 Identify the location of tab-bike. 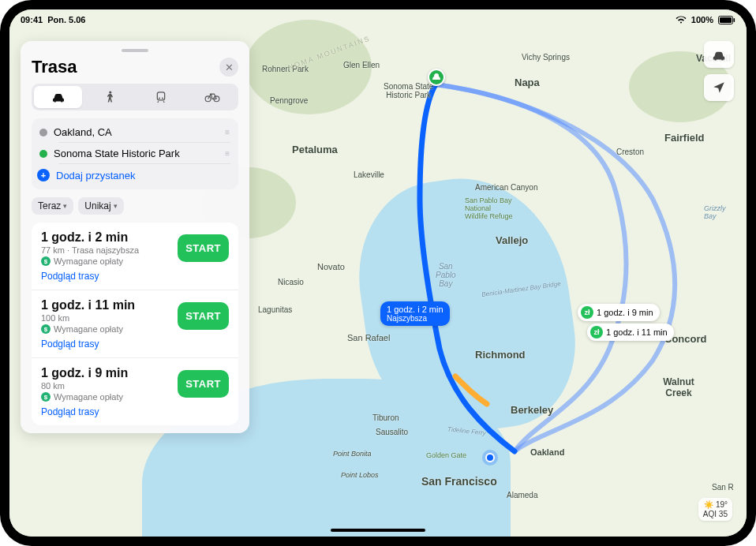
(211, 97).